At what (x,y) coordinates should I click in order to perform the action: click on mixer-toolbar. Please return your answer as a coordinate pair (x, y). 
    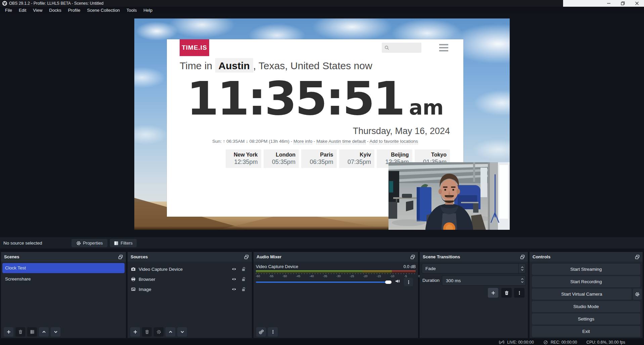
    Looking at the image, I should click on (267, 332).